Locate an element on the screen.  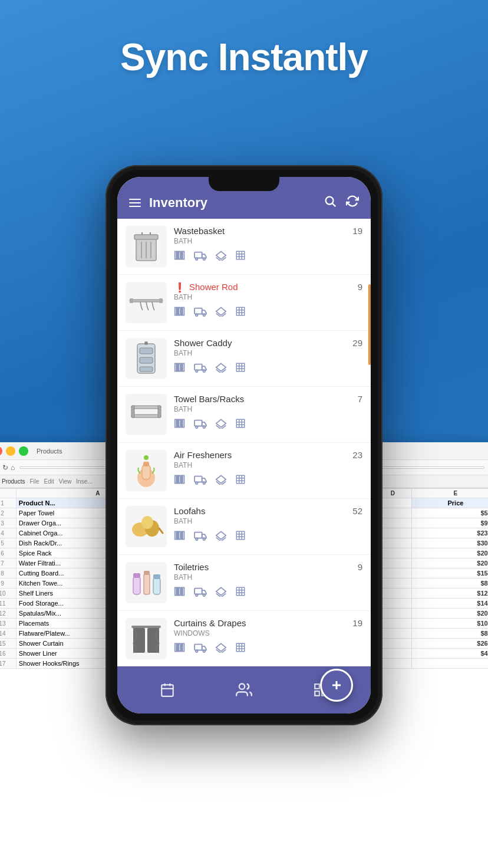
app-header-left: Inventory is located at coordinates (169, 203).